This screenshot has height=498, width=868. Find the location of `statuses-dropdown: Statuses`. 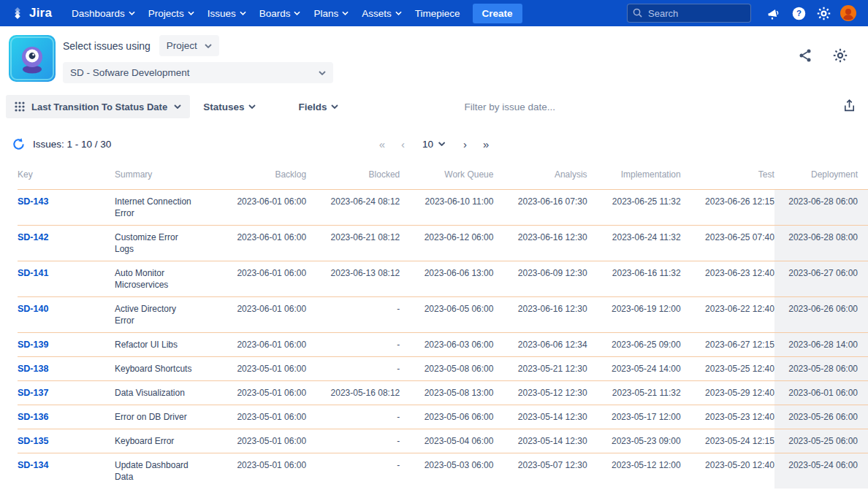

statuses-dropdown: Statuses is located at coordinates (229, 107).